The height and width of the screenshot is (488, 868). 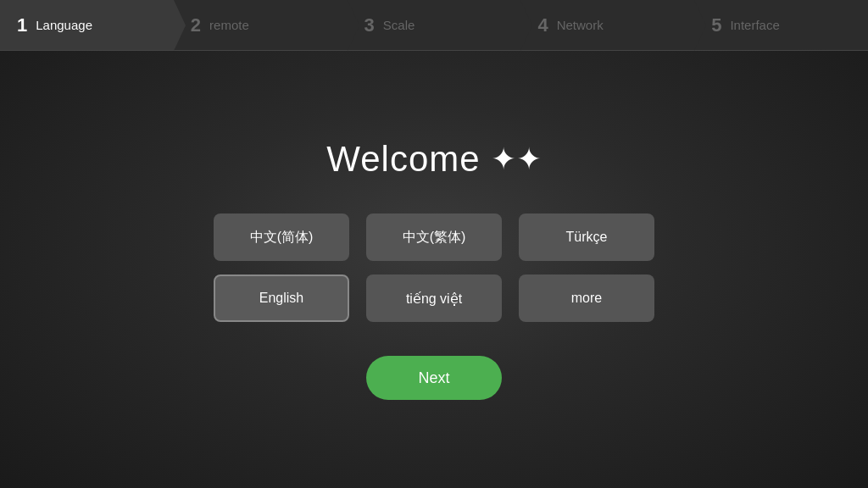 I want to click on stepper: 1Language2remote3Scale4Network5Interface, so click(x=434, y=25).